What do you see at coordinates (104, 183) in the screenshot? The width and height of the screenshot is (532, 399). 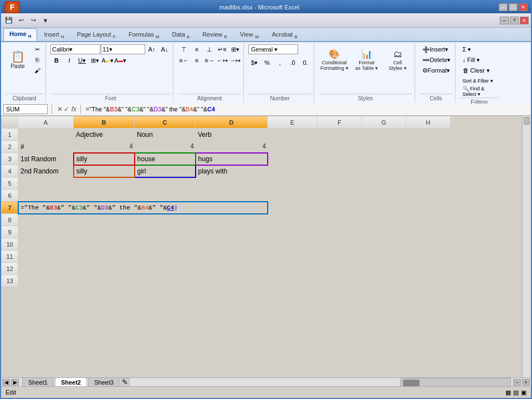 I see `cell-b5` at bounding box center [104, 183].